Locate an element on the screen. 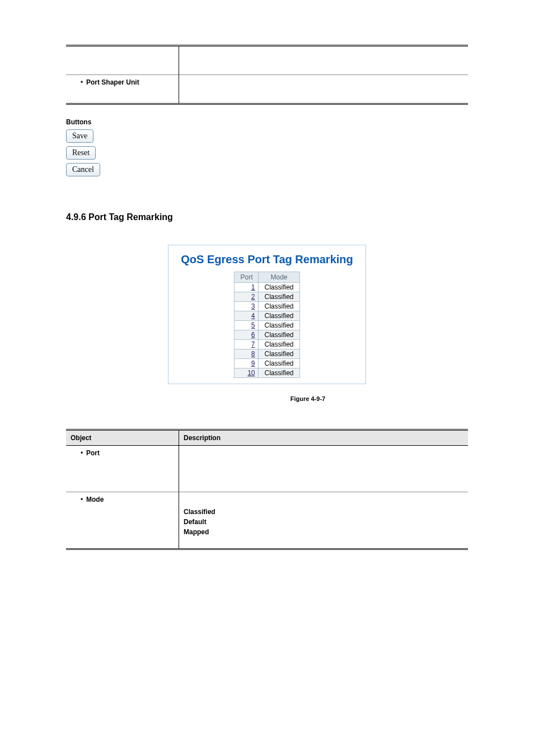 Image resolution: width=534 pixels, height=756 pixels. description-header: Description is located at coordinates (324, 438).